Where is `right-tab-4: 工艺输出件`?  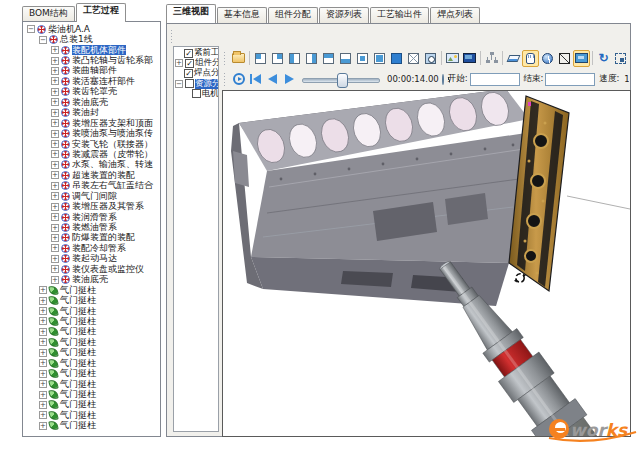 right-tab-4: 工艺输出件 is located at coordinates (400, 15).